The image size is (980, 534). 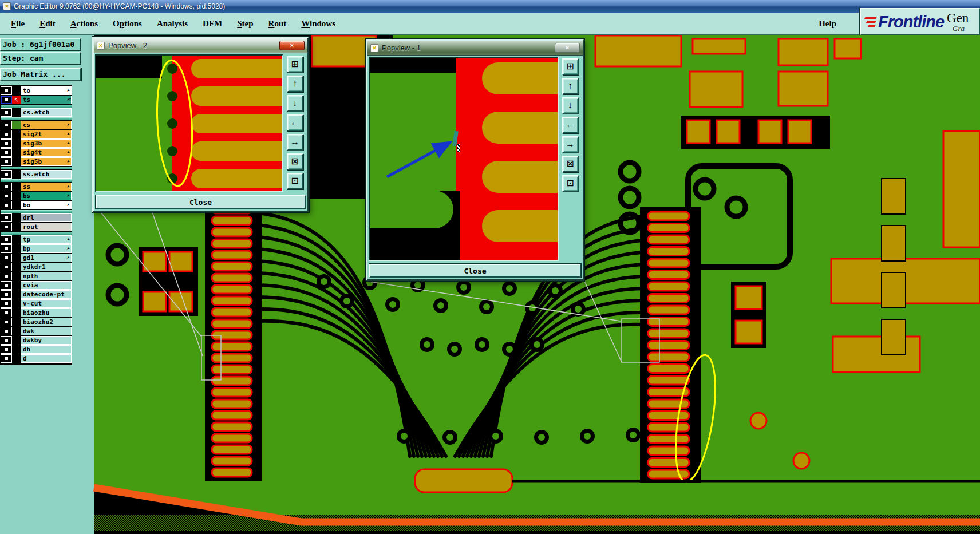 I want to click on popview-2-viewport, so click(x=189, y=124).